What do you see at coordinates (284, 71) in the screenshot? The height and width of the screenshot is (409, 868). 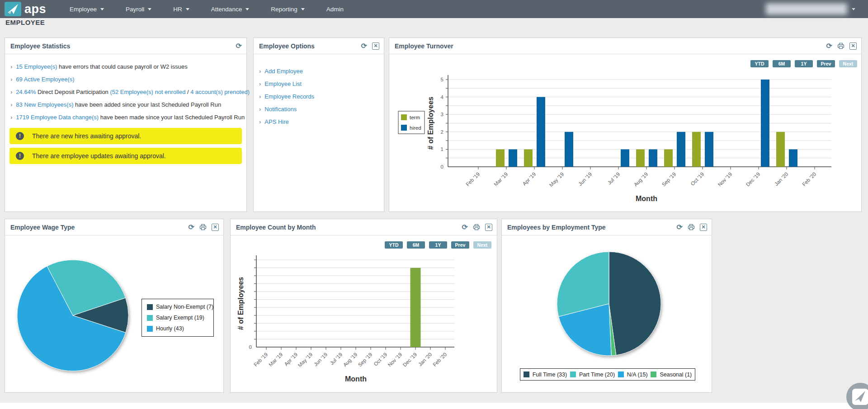 I see `option-link: Add Employee` at bounding box center [284, 71].